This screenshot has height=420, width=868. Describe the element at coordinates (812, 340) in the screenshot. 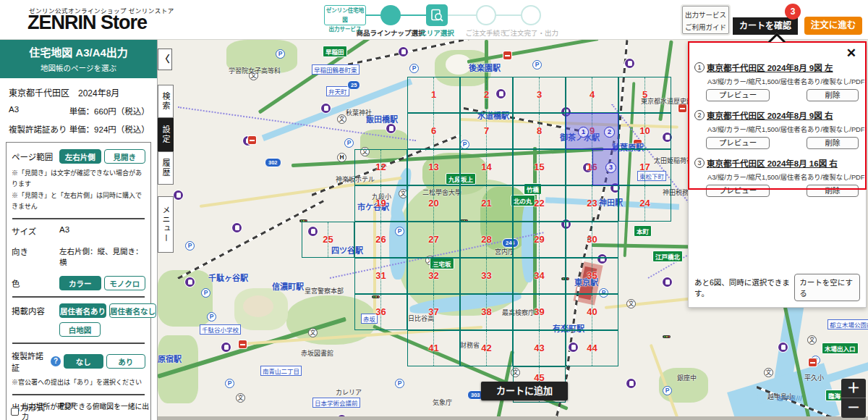

I see `school-icon: 文` at that location.